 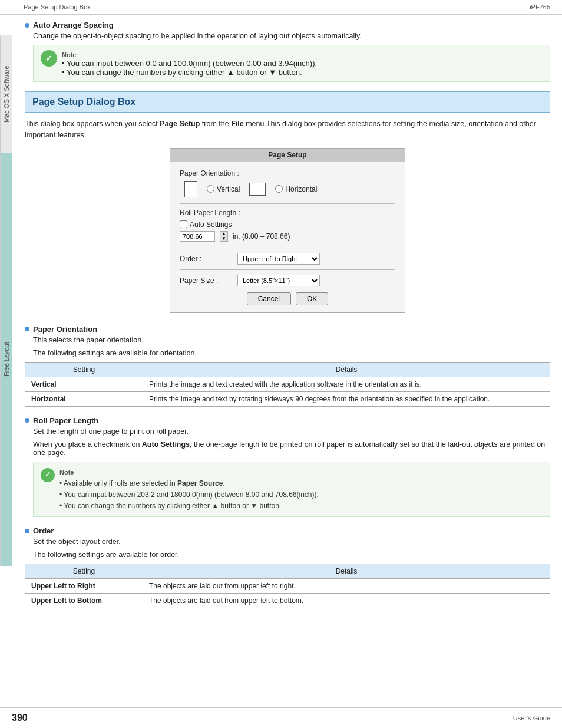 What do you see at coordinates (287, 183) in the screenshot?
I see `dialog-orientation-section: Paper Orientation : Vertical Horizontal` at bounding box center [287, 183].